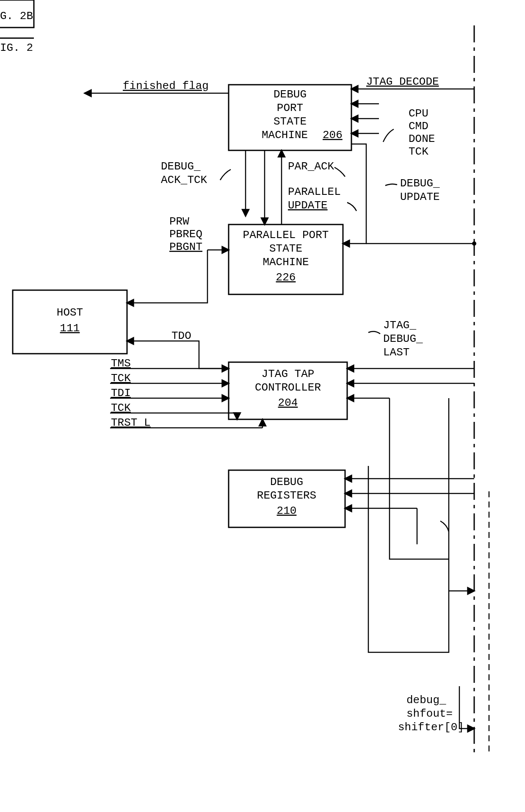  Describe the element at coordinates (167, 276) in the screenshot. I see `wire-host-up` at that location.